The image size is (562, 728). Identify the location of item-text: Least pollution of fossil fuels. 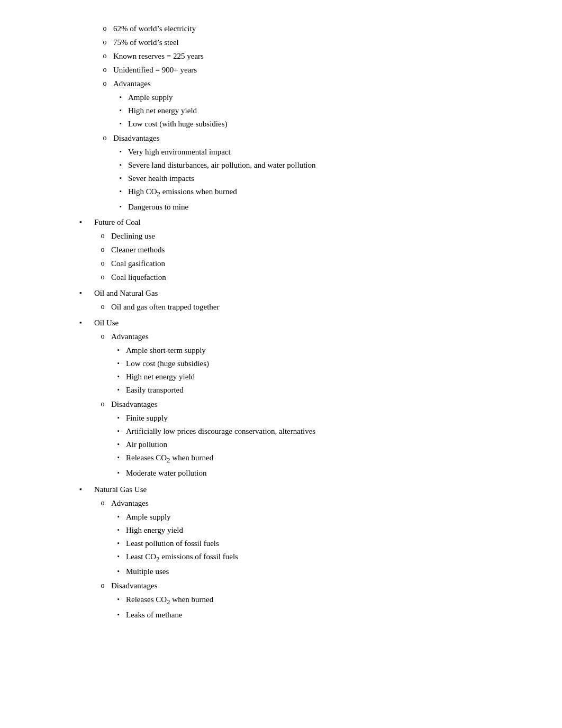
(173, 543).